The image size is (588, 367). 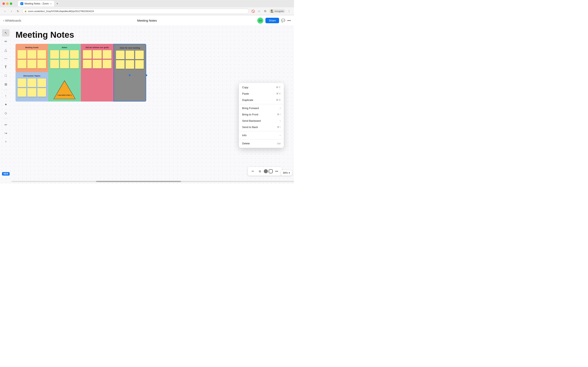 What do you see at coordinates (81, 66) in the screenshot?
I see `canvas-inner: Meeting Notes Meeting Goals` at bounding box center [81, 66].